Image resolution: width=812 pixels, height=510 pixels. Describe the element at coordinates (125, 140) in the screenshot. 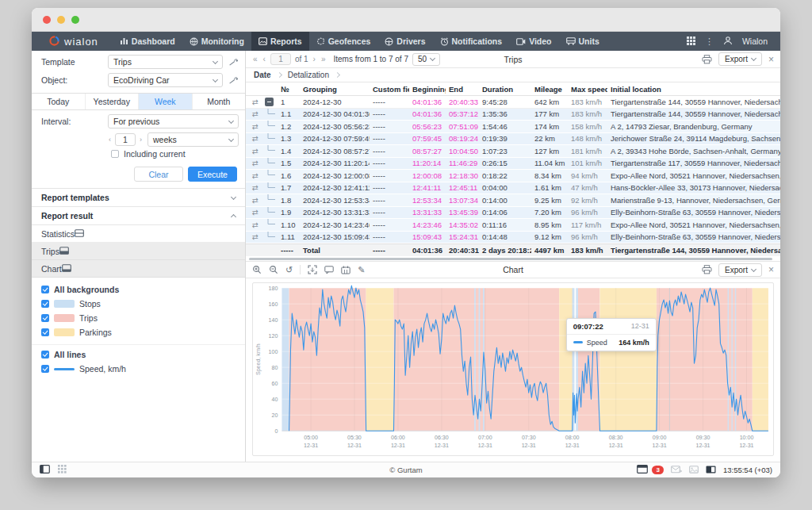

I see `interval-count-input: 1` at that location.